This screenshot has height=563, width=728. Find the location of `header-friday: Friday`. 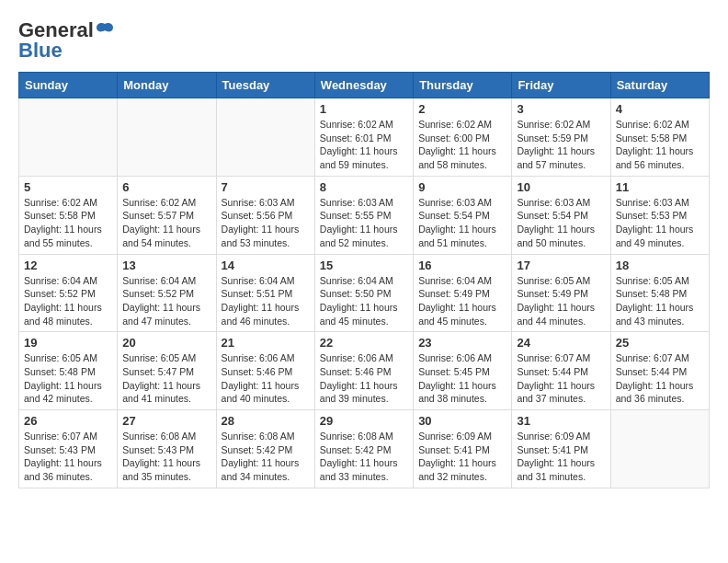

header-friday: Friday is located at coordinates (561, 86).